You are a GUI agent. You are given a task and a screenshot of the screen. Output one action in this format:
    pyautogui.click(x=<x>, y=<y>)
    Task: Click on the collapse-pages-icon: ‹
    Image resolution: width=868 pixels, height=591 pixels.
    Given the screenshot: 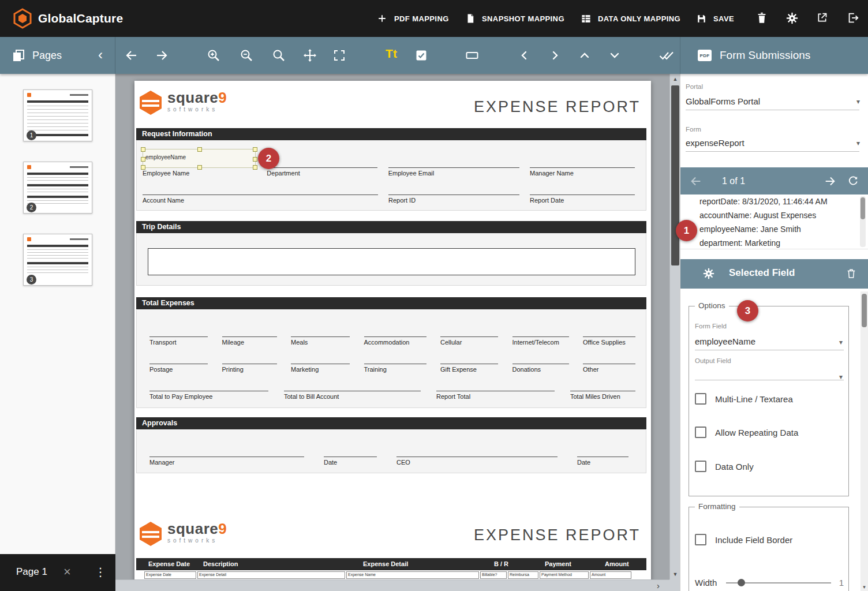 What is the action you would take?
    pyautogui.click(x=100, y=55)
    